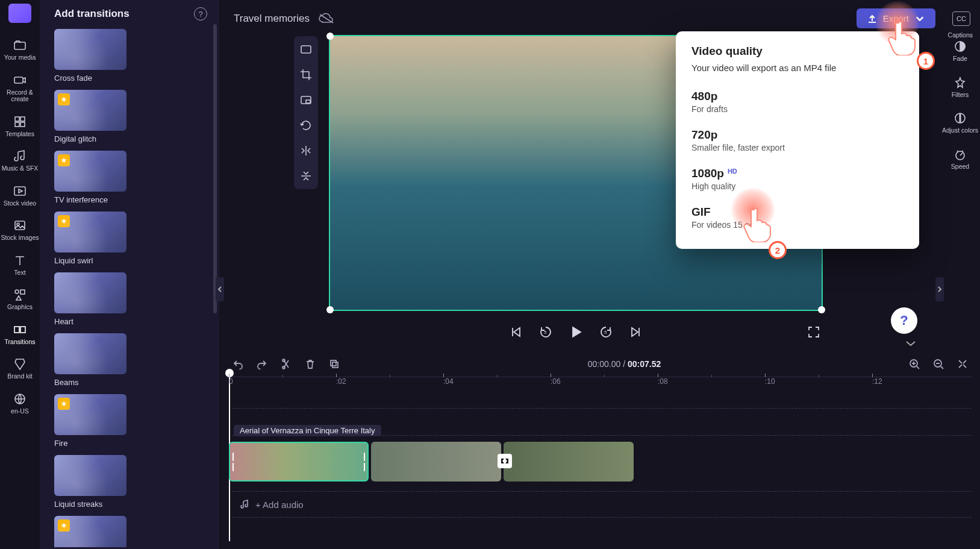 The height and width of the screenshot is (549, 980). What do you see at coordinates (90, 117) in the screenshot?
I see `transition-digital-glitch: Digital glitch` at bounding box center [90, 117].